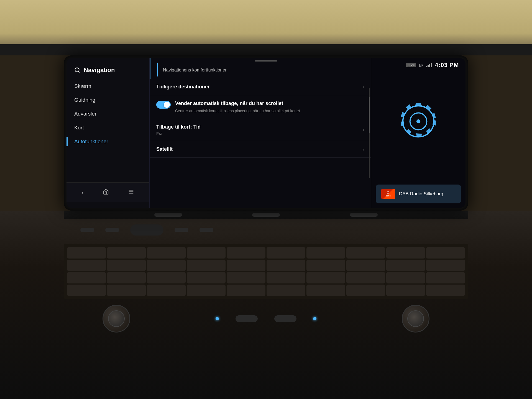 Image resolution: width=532 pixels, height=399 pixels. Describe the element at coordinates (108, 86) in the screenshot. I see `sidebar-item-skaerm: Skærm` at that location.